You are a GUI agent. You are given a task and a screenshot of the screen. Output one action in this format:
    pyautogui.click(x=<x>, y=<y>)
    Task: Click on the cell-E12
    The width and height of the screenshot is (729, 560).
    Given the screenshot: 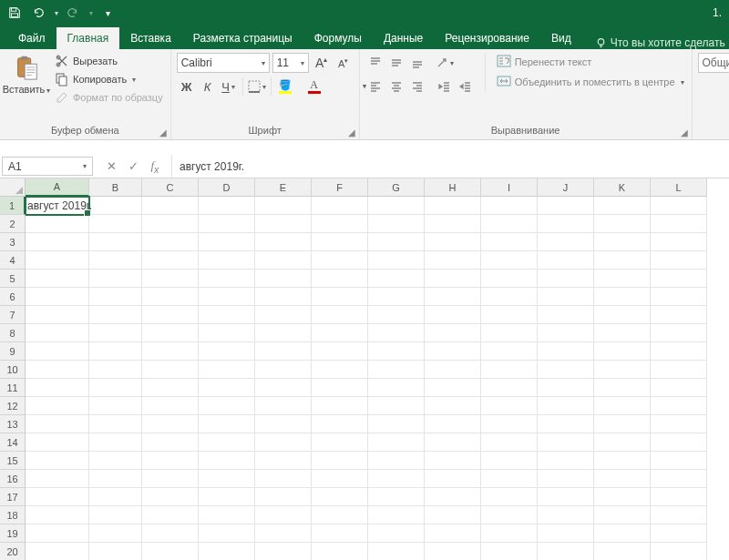 What is the action you would take?
    pyautogui.click(x=283, y=406)
    